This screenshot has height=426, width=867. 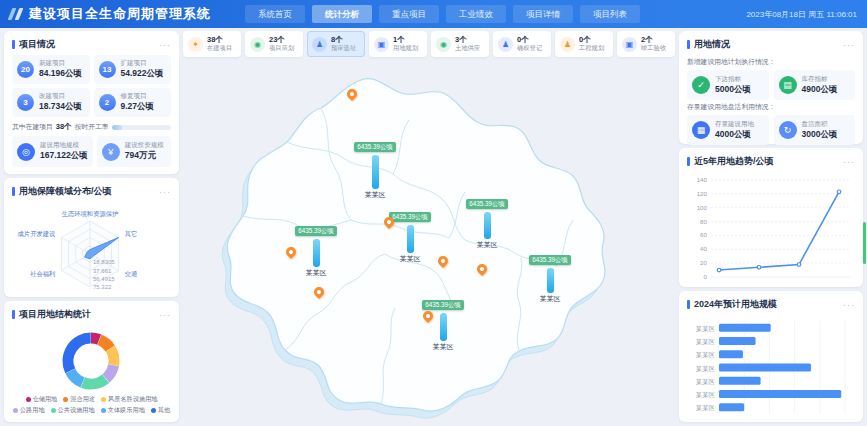 What do you see at coordinates (382, 44) in the screenshot?
I see `document-icon: ▣` at bounding box center [382, 44].